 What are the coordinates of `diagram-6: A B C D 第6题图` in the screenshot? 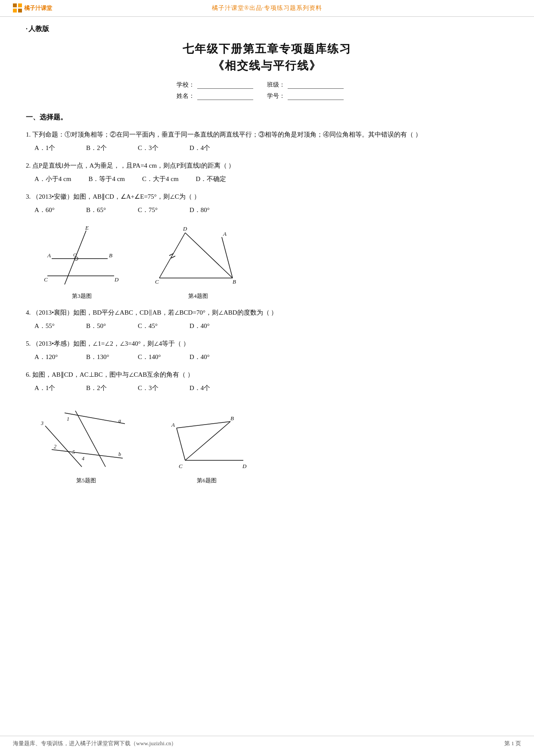 It's located at (207, 444).